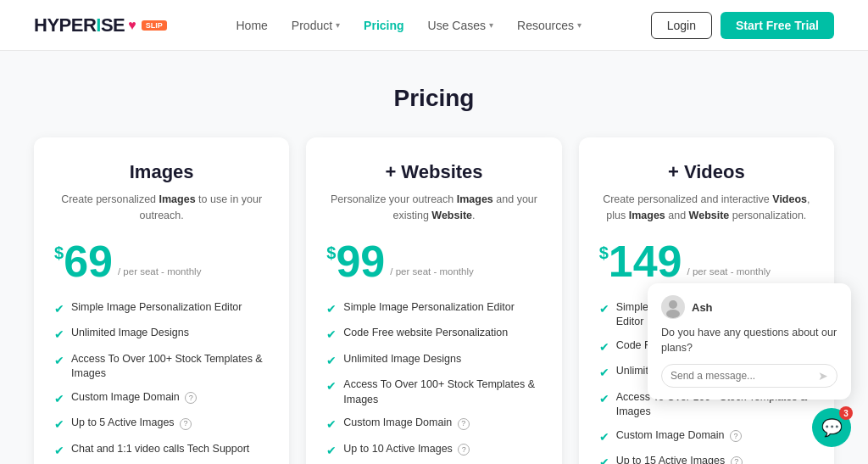  Describe the element at coordinates (161, 172) in the screenshot. I see `plan-images-title: Images` at that location.